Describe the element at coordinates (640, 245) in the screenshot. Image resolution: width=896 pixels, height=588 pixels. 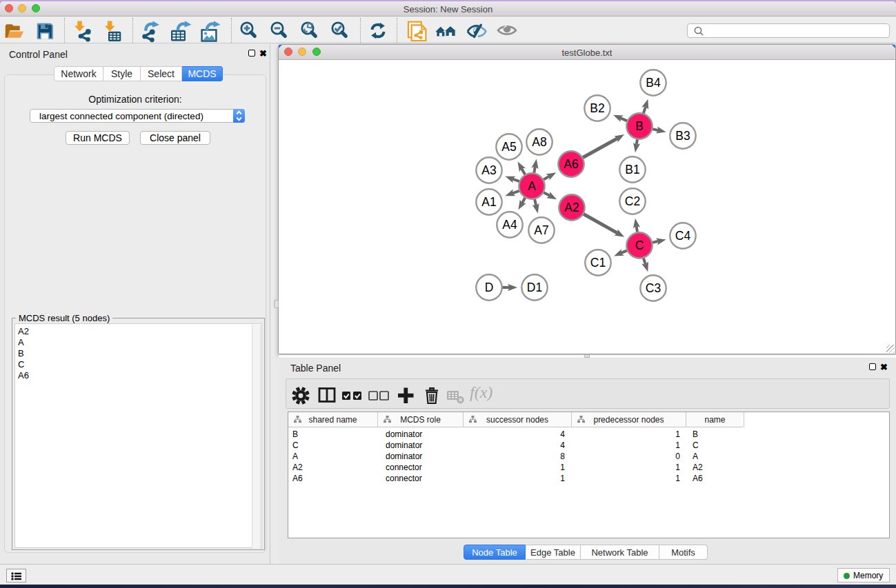
I see `svg-text: C` at that location.